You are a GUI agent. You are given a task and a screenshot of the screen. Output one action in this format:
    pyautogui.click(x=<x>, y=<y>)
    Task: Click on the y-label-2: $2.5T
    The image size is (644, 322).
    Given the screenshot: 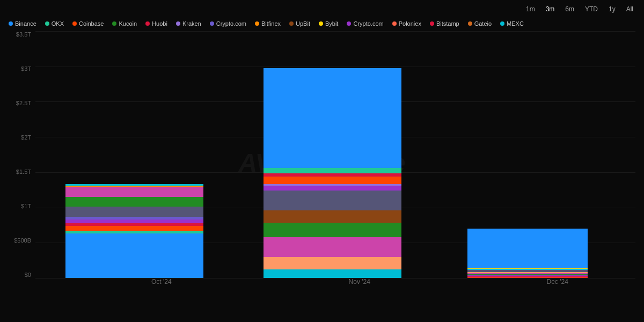 What is the action you would take?
    pyautogui.click(x=22, y=103)
    